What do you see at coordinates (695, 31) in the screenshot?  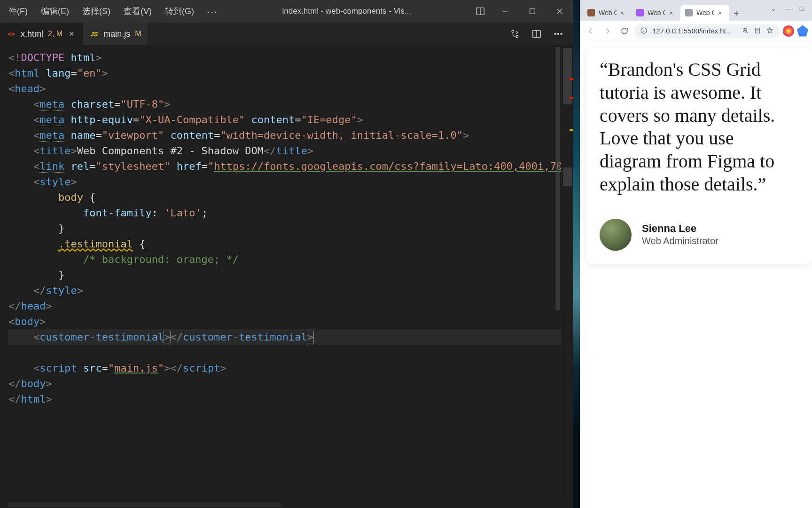 I see `url-text: 127.0.0.1:5500/index.ht...` at bounding box center [695, 31].